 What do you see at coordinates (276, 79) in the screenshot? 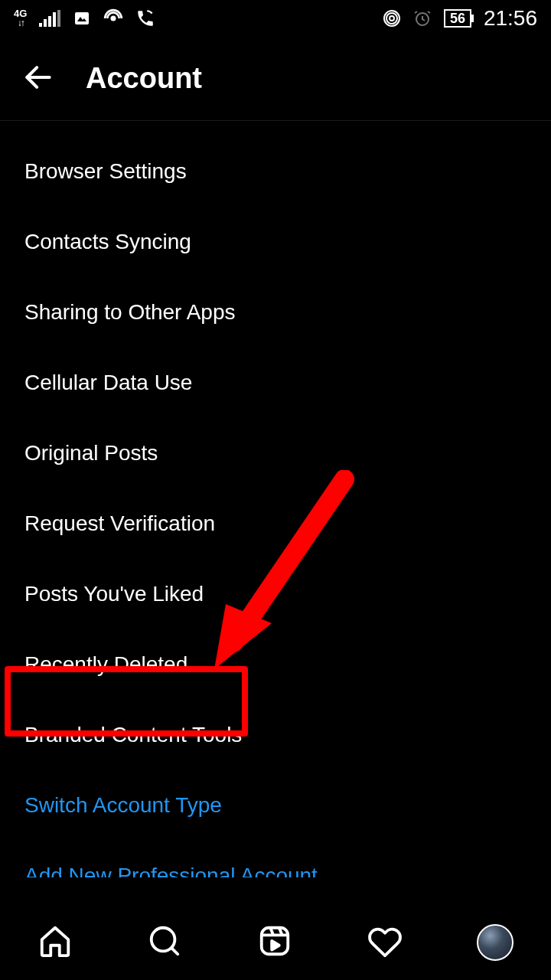
I see `header: Account` at bounding box center [276, 79].